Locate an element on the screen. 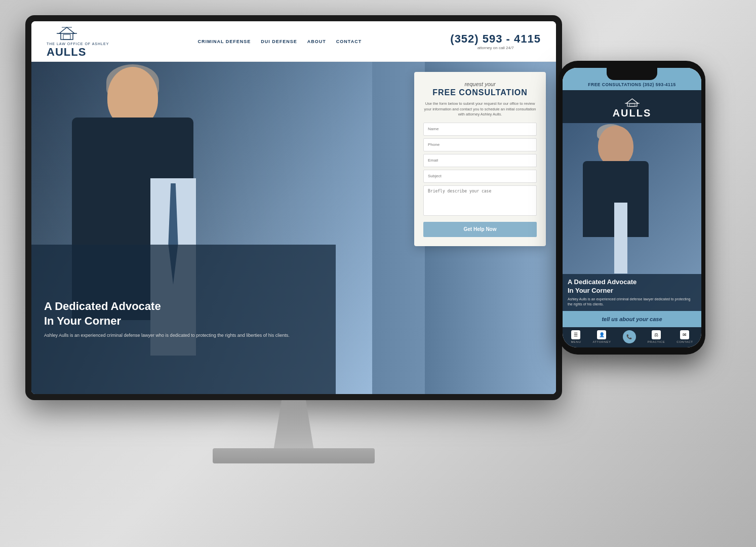  phone-person-shirt is located at coordinates (621, 238).